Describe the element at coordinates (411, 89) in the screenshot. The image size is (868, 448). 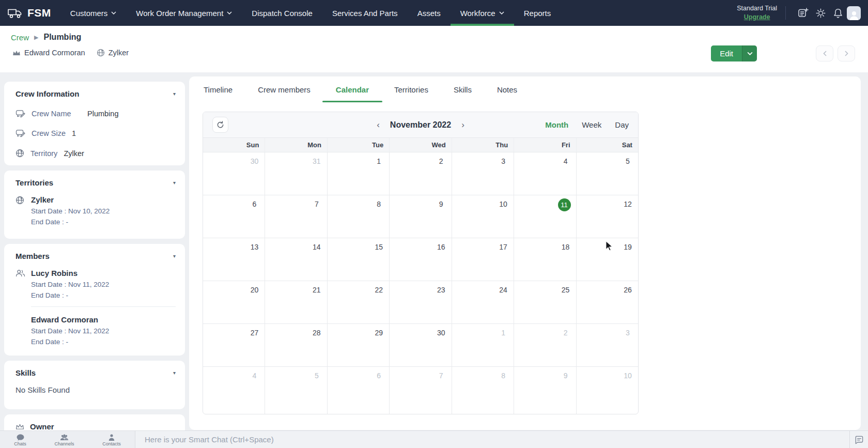
I see `tab-territories: Territories` at that location.